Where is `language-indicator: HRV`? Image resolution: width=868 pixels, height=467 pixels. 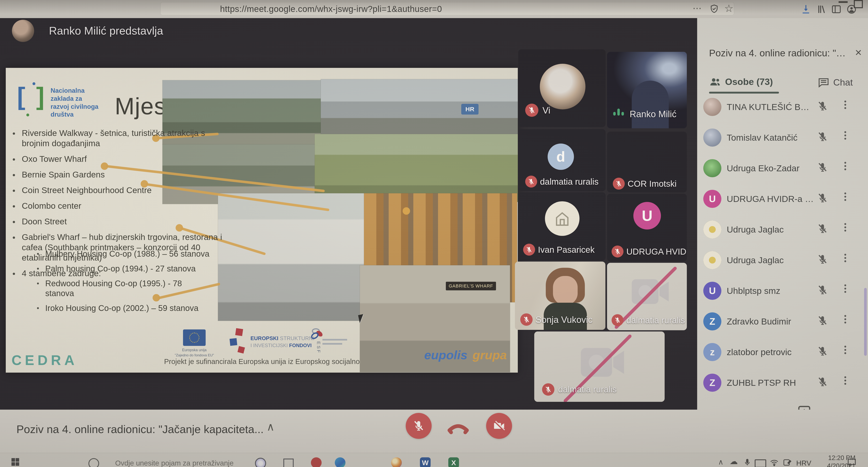 language-indicator: HRV is located at coordinates (804, 463).